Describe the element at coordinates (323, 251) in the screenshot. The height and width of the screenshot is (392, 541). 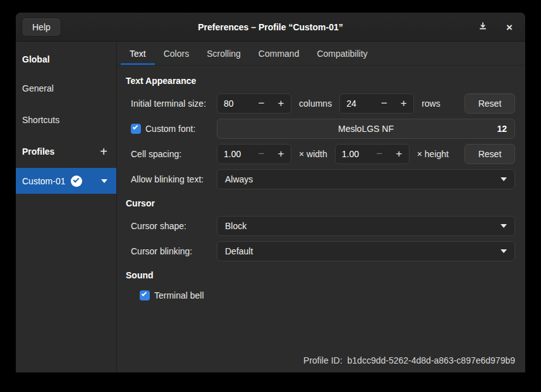
I see `cursor-blinking-row: Cursor blinking: Default` at that location.